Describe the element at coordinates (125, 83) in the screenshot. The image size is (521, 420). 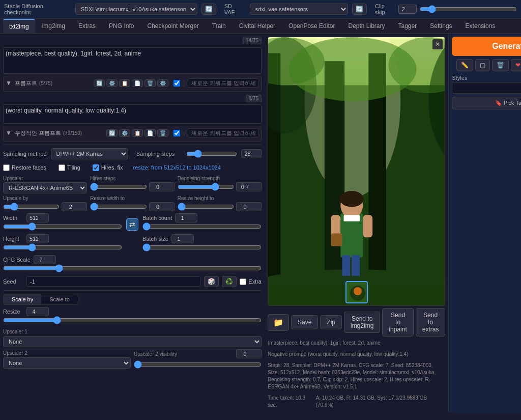
I see `prompt-tool-3: 📋` at that location.